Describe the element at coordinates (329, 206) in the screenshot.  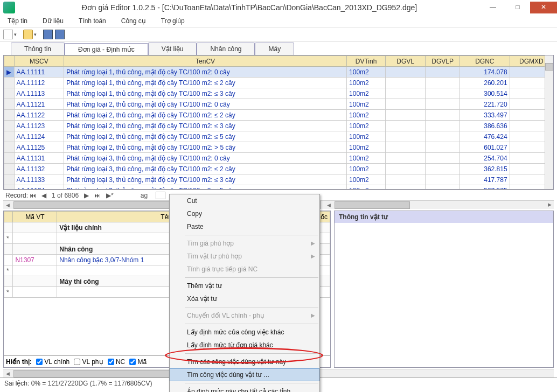
I see `hscroll-right-left-arrow-icon: ◀` at that location.